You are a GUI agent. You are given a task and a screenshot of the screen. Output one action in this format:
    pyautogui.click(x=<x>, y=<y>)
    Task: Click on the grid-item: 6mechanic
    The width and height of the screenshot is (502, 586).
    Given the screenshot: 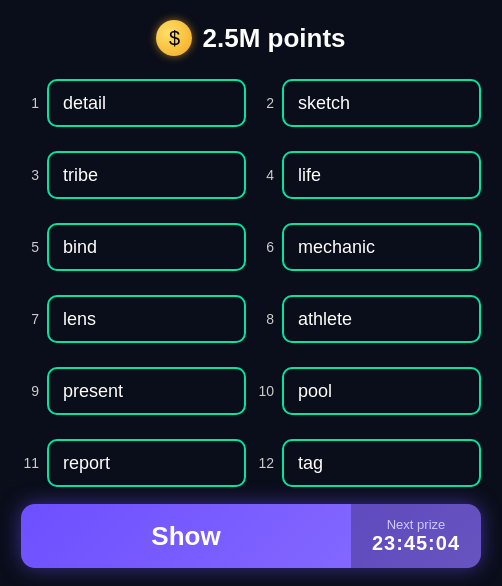 What is the action you would take?
    pyautogui.click(x=368, y=247)
    